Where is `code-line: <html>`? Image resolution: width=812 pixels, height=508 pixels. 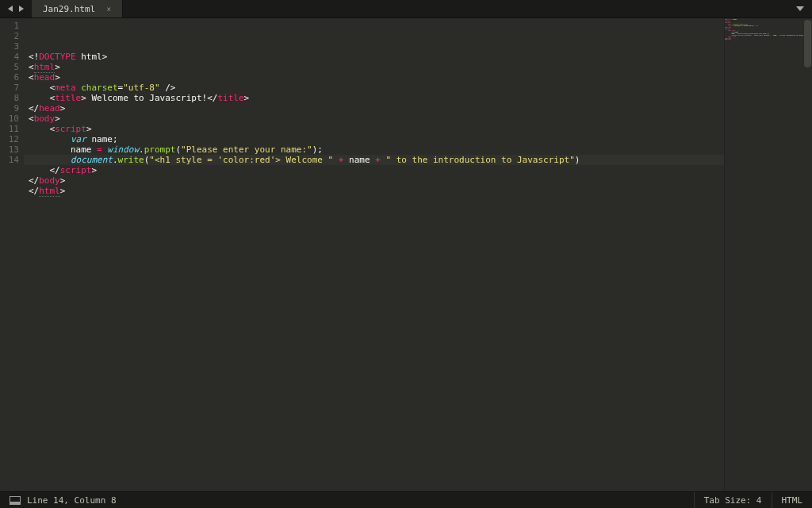
code-line: <html> is located at coordinates (376, 67).